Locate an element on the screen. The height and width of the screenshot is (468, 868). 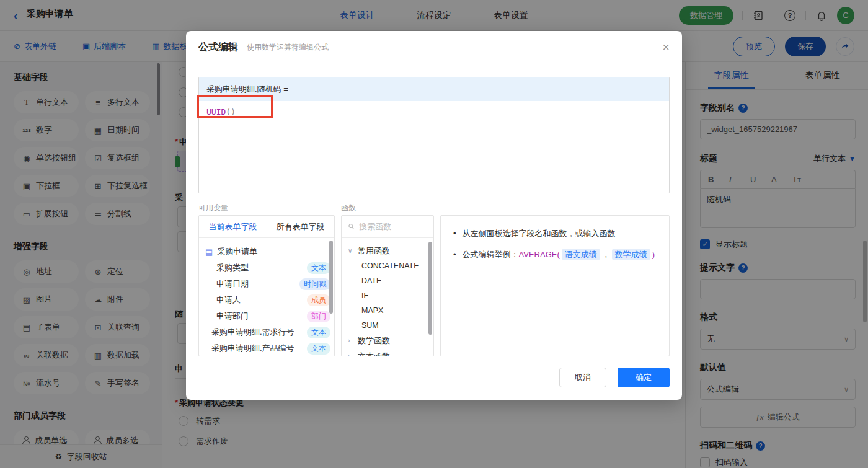
variables-tree: ▤采购申请单 采购类型文本 申请日期时间戳 申请人成员 申请部门部门 采购申请明… is located at coordinates (267, 298).